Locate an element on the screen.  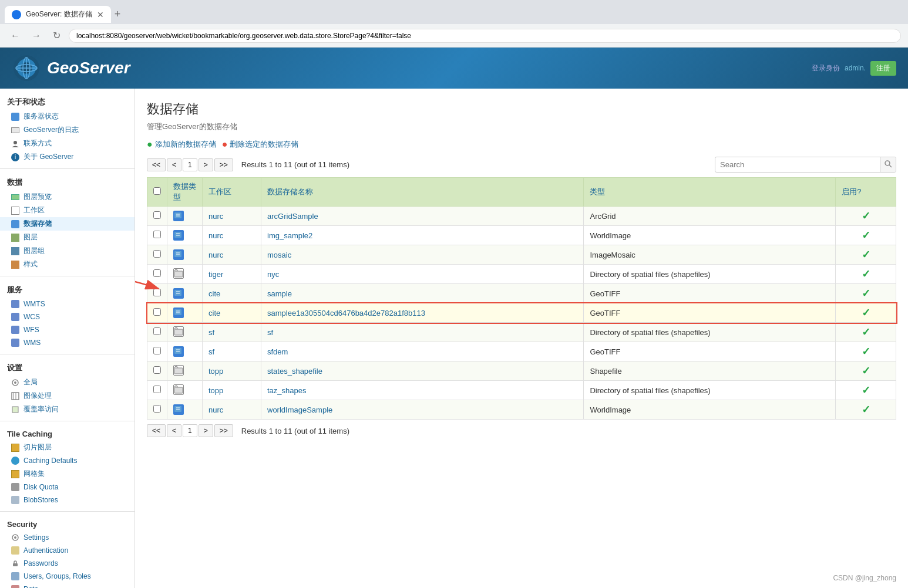
row-workspace: tiger is located at coordinates (232, 275).